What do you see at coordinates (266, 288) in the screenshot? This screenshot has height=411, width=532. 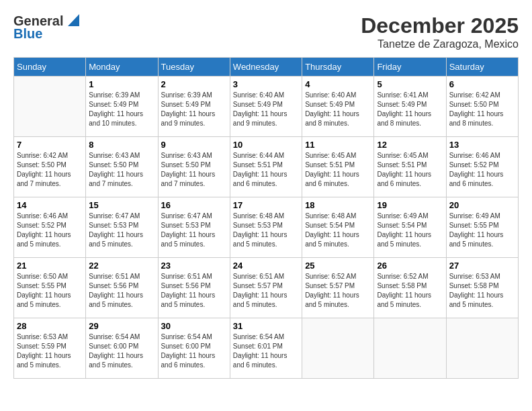 I see `calendar-day-cell: 24Sunrise: 6:51 AM Sunset: 5:57 PM Dayli…` at bounding box center [266, 288].